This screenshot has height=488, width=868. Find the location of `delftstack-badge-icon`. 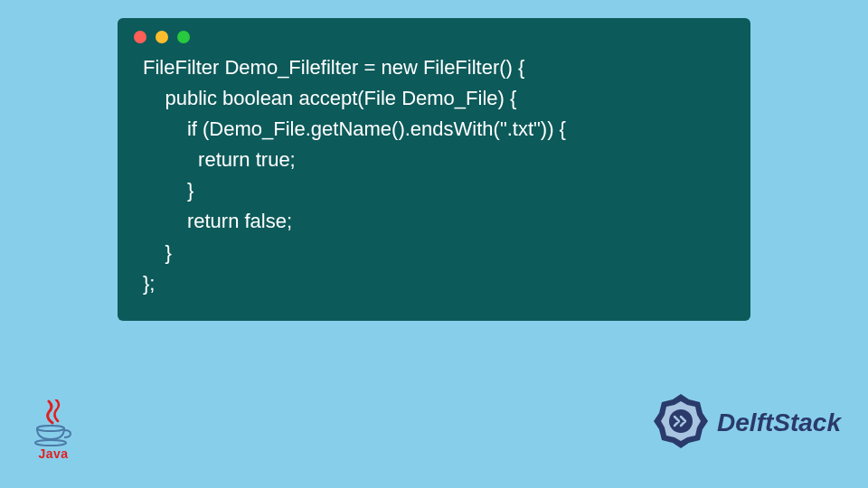

delftstack-badge-icon is located at coordinates (681, 423).